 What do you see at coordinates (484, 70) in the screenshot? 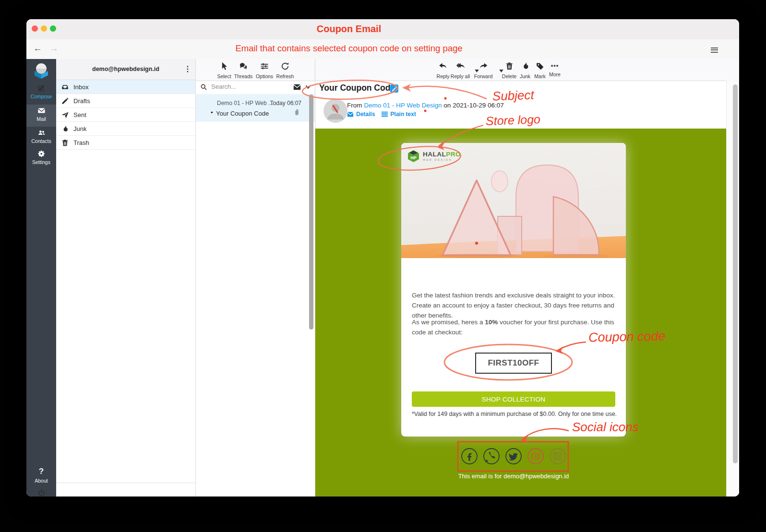
I see `forward-button: Forward` at bounding box center [484, 70].